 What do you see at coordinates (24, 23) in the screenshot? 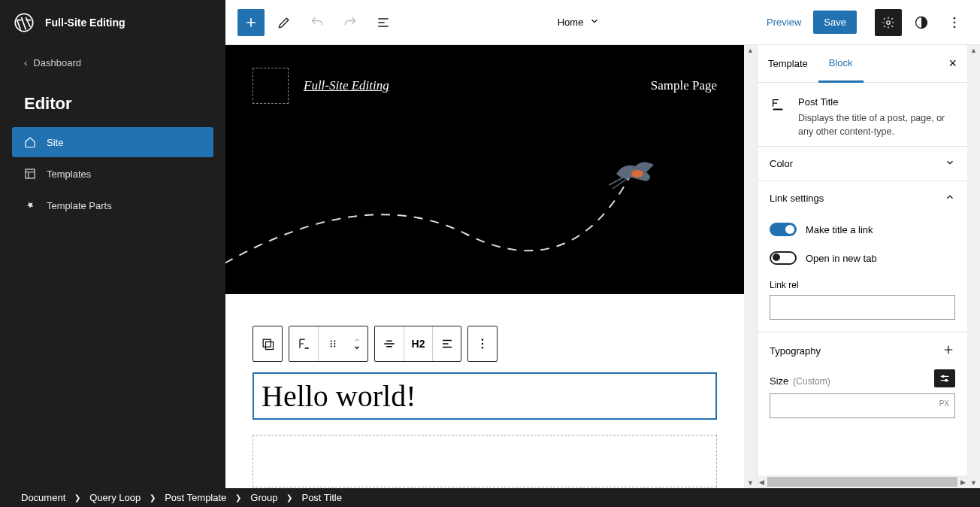
I see `wordpress-logo-icon` at bounding box center [24, 23].